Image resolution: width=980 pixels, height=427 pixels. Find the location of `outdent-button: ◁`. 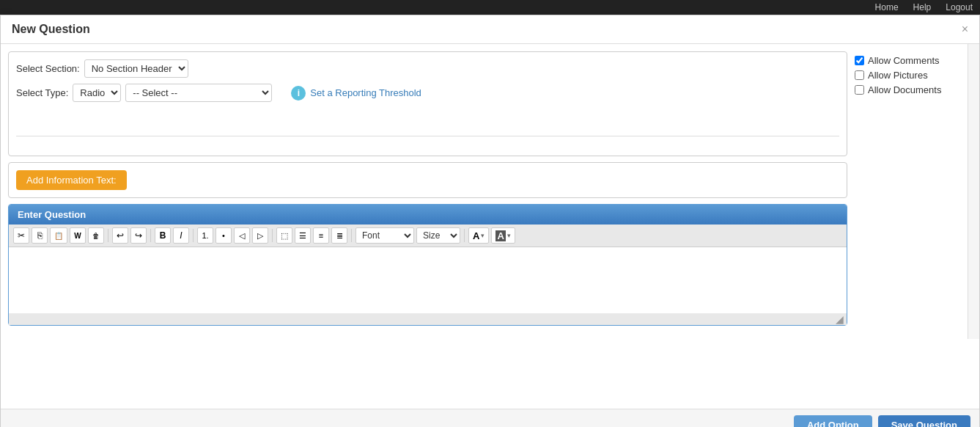

outdent-button: ◁ is located at coordinates (242, 236).